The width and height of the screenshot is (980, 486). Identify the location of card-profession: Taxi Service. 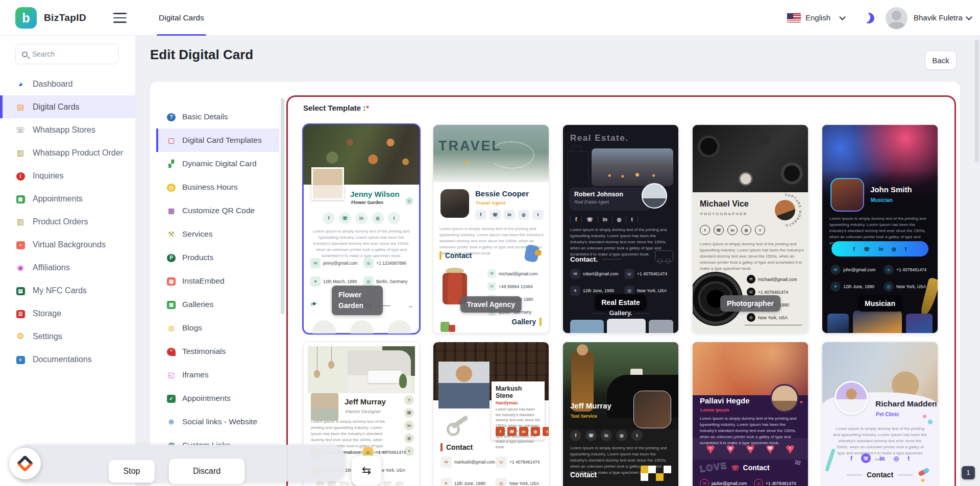
(584, 416).